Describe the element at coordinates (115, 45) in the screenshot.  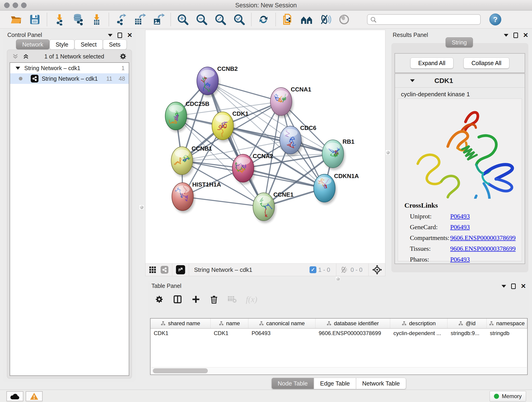
I see `tab-sets: Sets` at that location.